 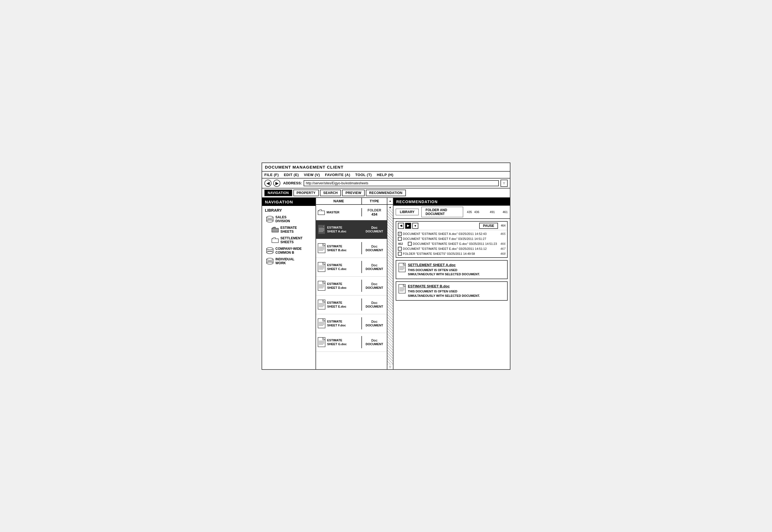 What do you see at coordinates (374, 201) in the screenshot?
I see `col-type-header: TYPE` at bounding box center [374, 201].